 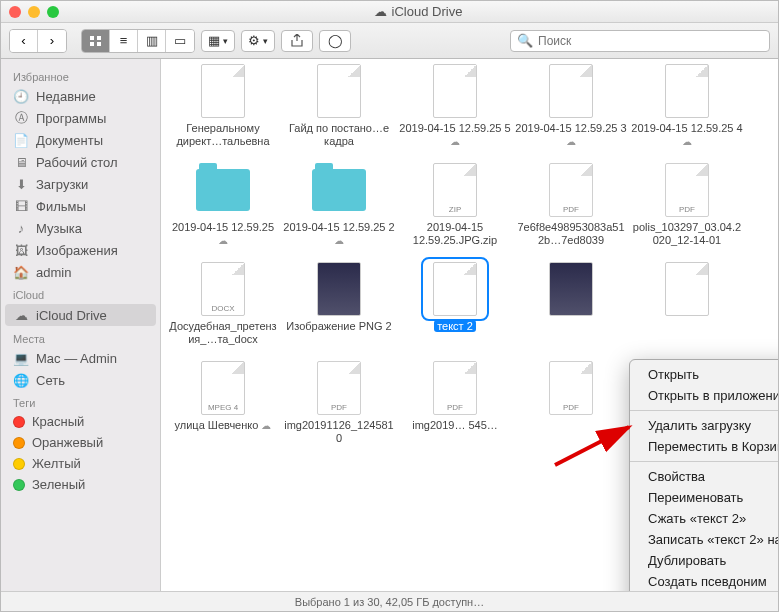 What do you see at coordinates (704, 426) in the screenshot?
I see `context-menu-item: Удалить загрузку` at bounding box center [704, 426].